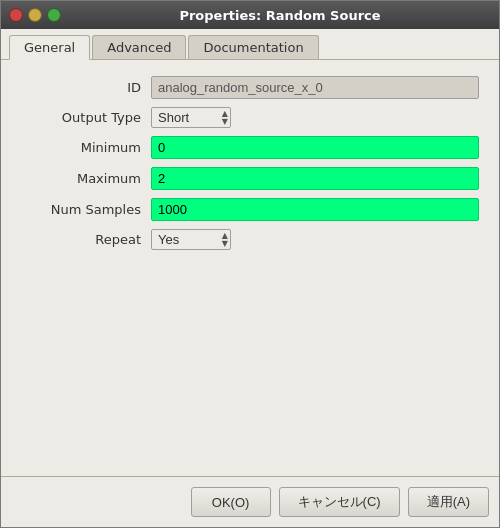 This screenshot has width=500, height=528. I want to click on maximum-label: Maximum, so click(86, 178).